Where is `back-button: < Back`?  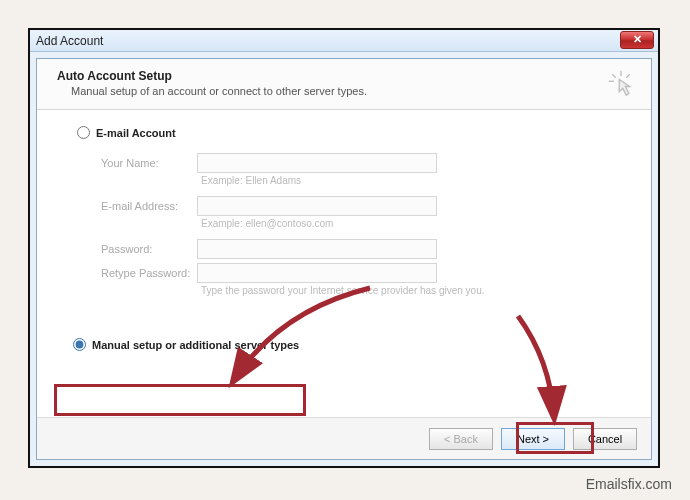
back-button: < Back is located at coordinates (461, 439).